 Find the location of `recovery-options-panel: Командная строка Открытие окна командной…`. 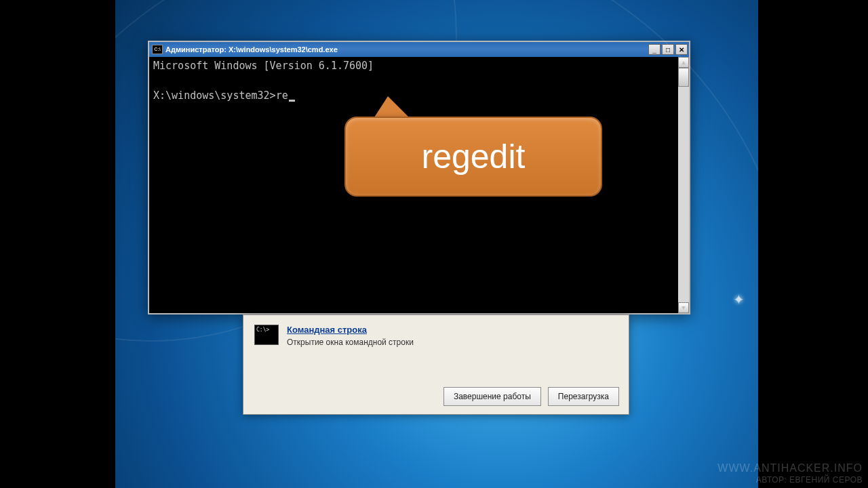

recovery-options-panel: Командная строка Открытие окна командной… is located at coordinates (436, 365).